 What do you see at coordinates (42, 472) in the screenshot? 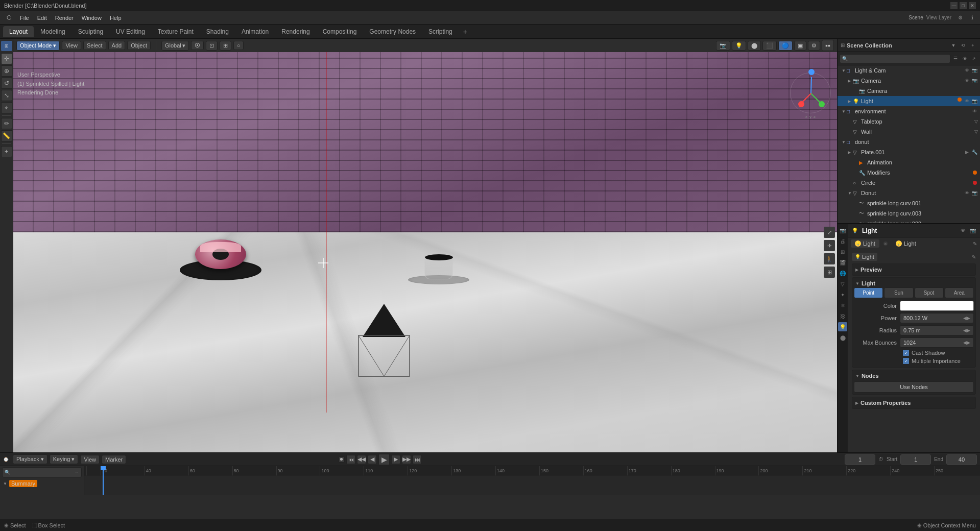
I see `timeline-search: 🔍 ↔` at bounding box center [42, 472].